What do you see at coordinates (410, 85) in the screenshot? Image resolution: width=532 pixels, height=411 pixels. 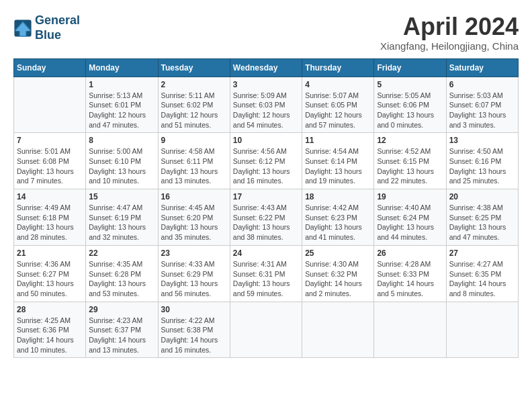 I see `day-number: 5` at bounding box center [410, 85].